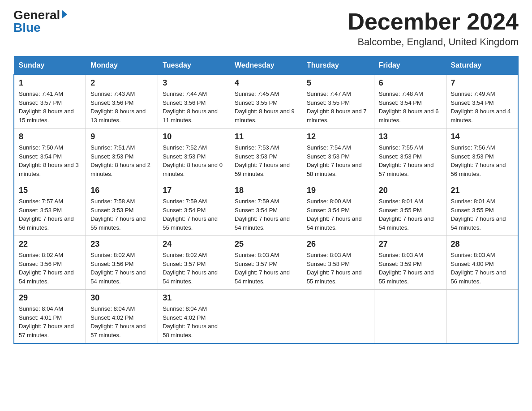  What do you see at coordinates (338, 161) in the screenshot?
I see `day-info: Sunrise: 7:54 AMSunset: 3:53 PMDaylight:…` at bounding box center [338, 161].